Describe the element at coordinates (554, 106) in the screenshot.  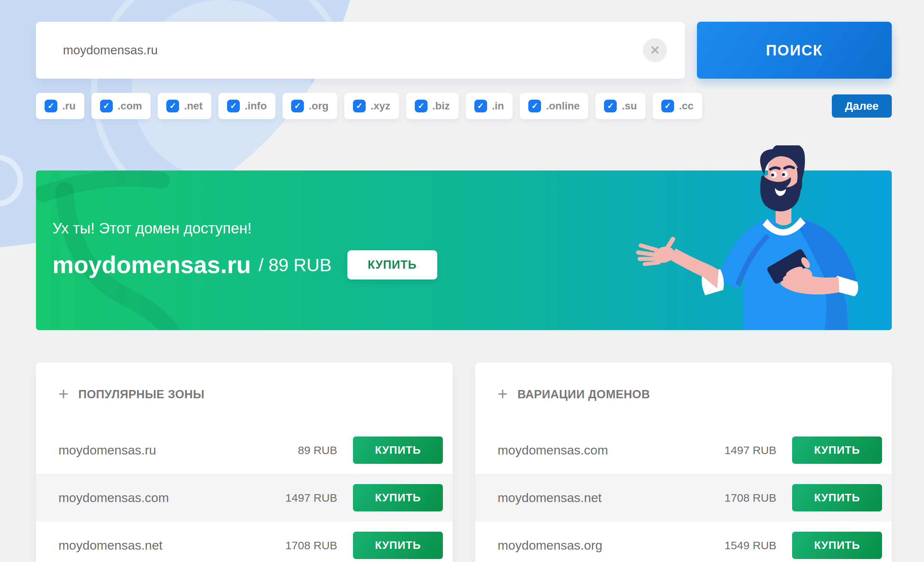
I see `tld-chip-online: ✓ .online` at that location.